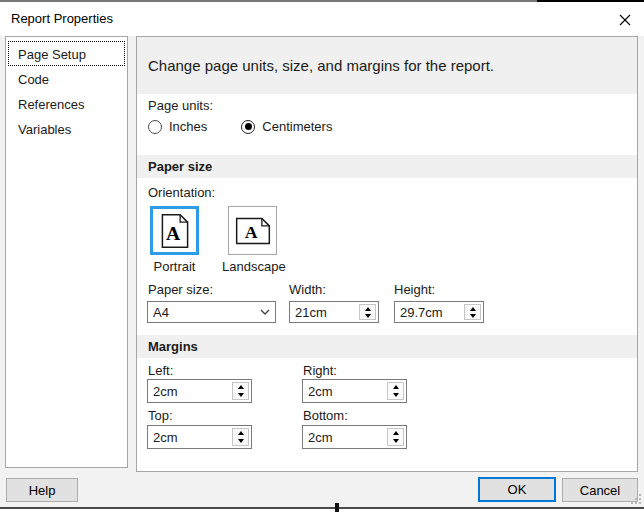 This screenshot has height=512, width=644. Describe the element at coordinates (160, 370) in the screenshot. I see `margin-left-label: Left:` at that location.